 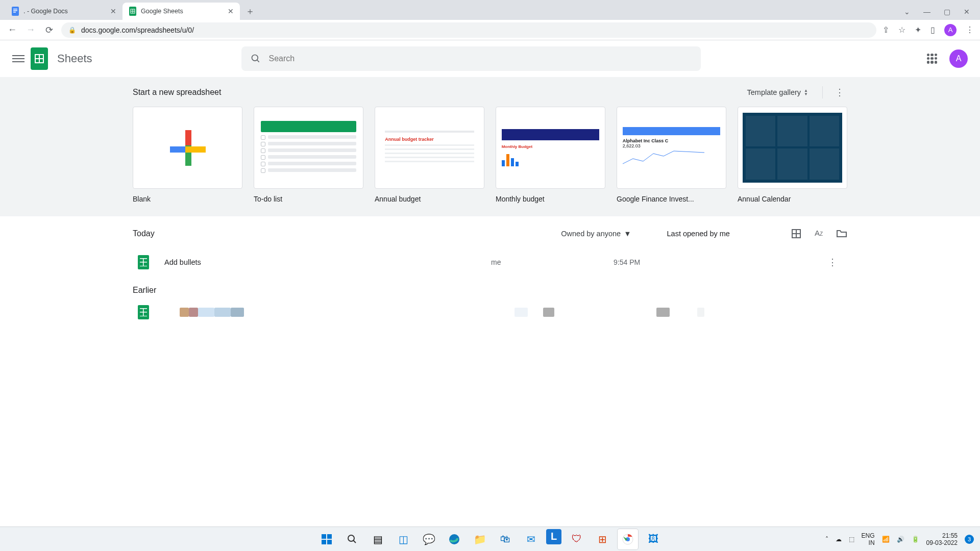 What do you see at coordinates (550, 155) in the screenshot?
I see `template-monthly-budget: Monthly Budget Monthly budget` at bounding box center [550, 155].